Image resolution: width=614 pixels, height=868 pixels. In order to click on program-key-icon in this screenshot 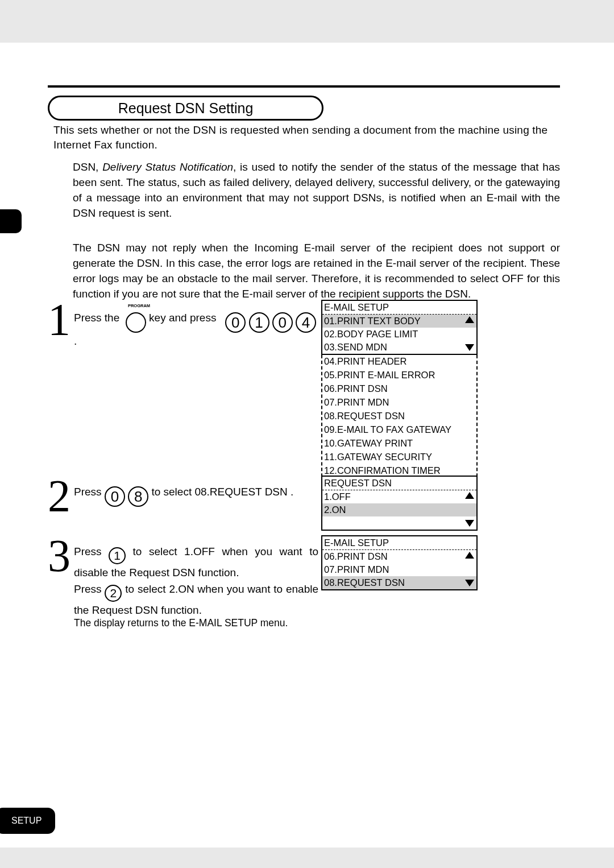, I will do `click(136, 323)`.